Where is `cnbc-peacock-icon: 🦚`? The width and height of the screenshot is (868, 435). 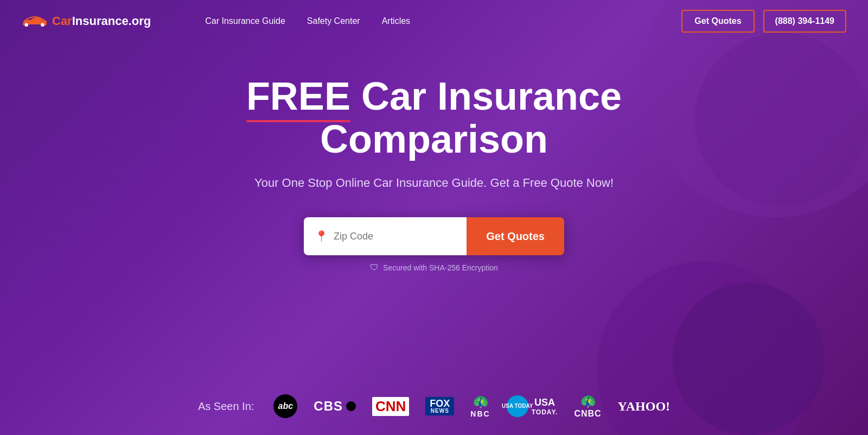
cnbc-peacock-icon: 🦚 is located at coordinates (588, 401).